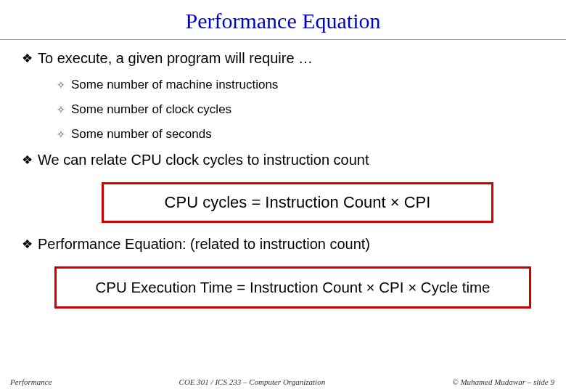  I want to click on sub-bullet-item: ✧ Some number of seconds, so click(304, 134).